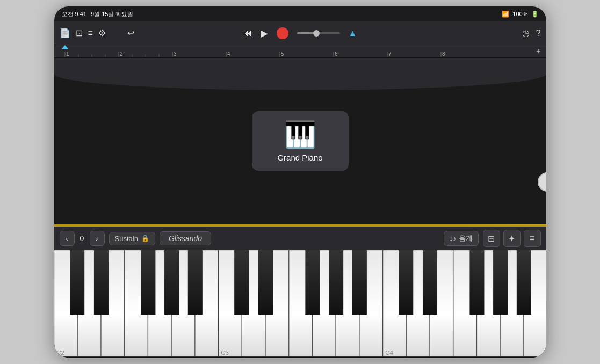 The image size is (600, 364). What do you see at coordinates (300, 14) in the screenshot?
I see `status-bar: 오전 9:41 9월 15일 화요일 📶 100% 🔋` at bounding box center [300, 14].